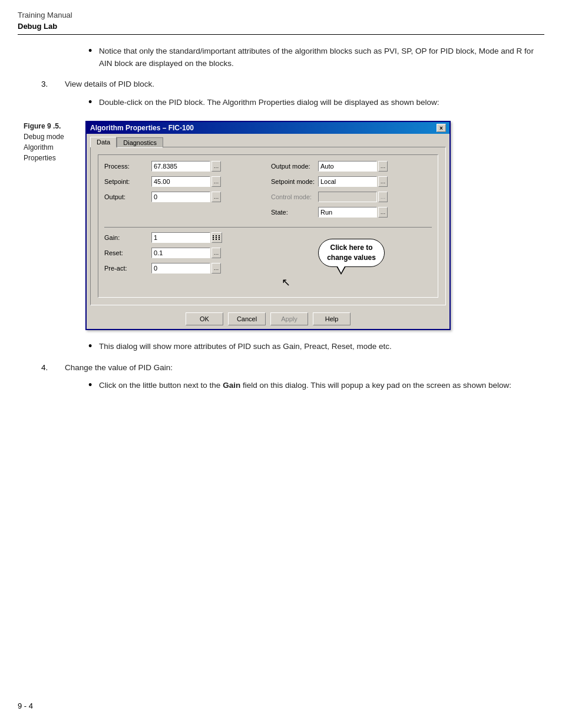  I want to click on output-mode-label: Output mode:, so click(295, 166).